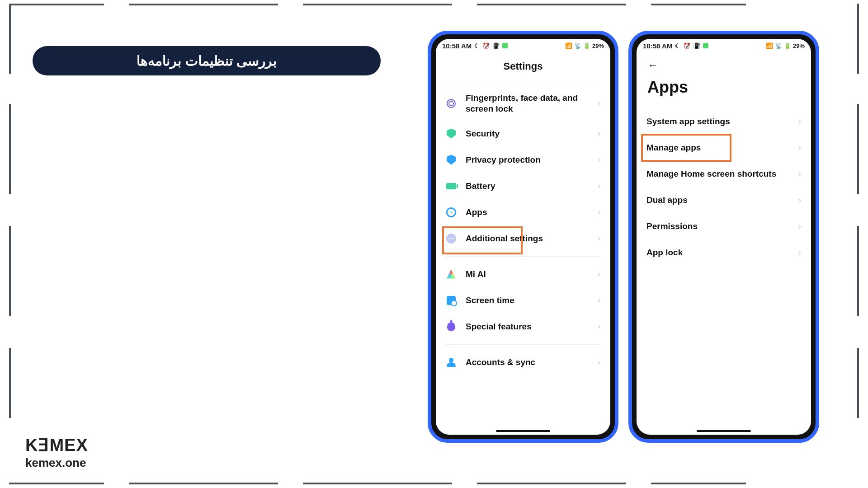  I want to click on slide-title: بررسی تنظیمات برنامه‌ها, so click(207, 61).